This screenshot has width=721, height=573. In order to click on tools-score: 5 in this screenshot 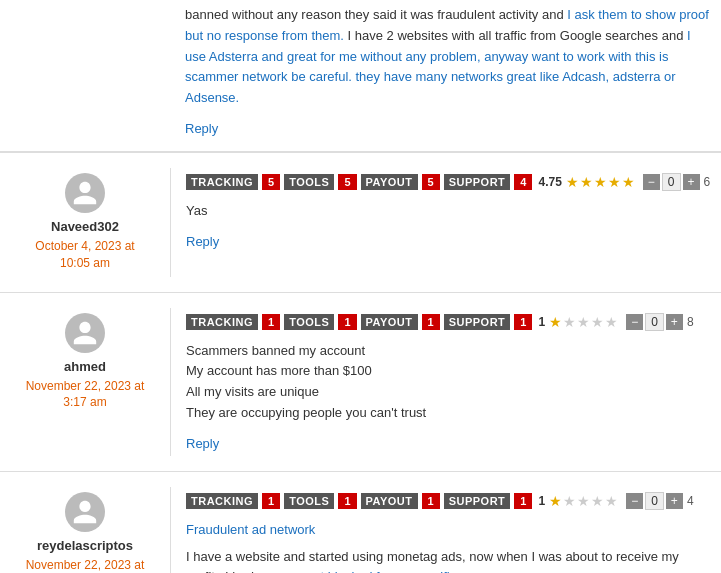, I will do `click(347, 182)`.